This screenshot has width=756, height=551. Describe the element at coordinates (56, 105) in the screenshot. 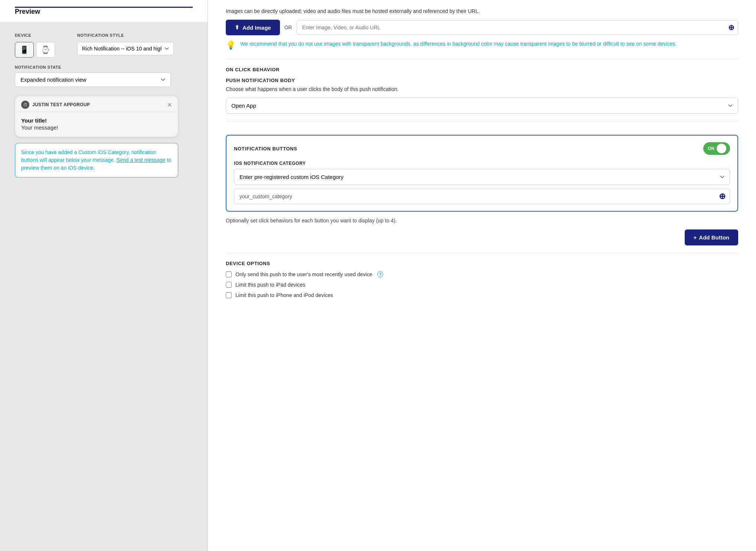

I see `app-info: ⏱ JUSTIN TEST APPGROUP` at that location.